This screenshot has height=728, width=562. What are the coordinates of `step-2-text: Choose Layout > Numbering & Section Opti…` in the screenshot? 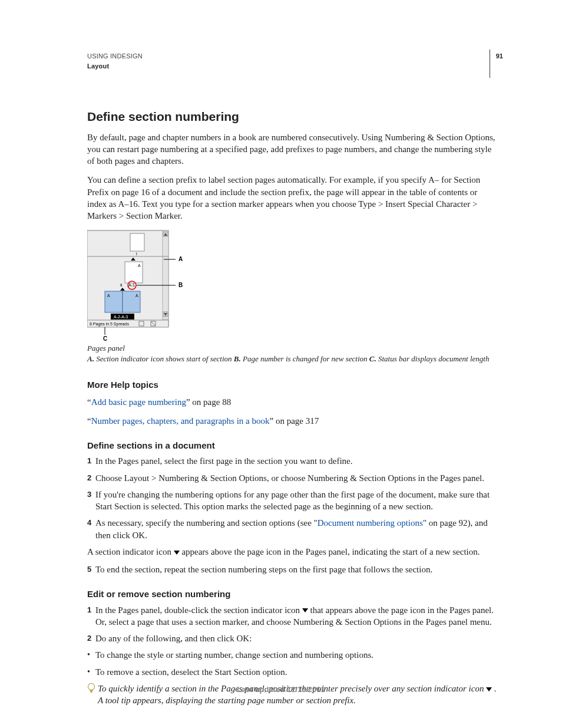 It's located at (296, 478).